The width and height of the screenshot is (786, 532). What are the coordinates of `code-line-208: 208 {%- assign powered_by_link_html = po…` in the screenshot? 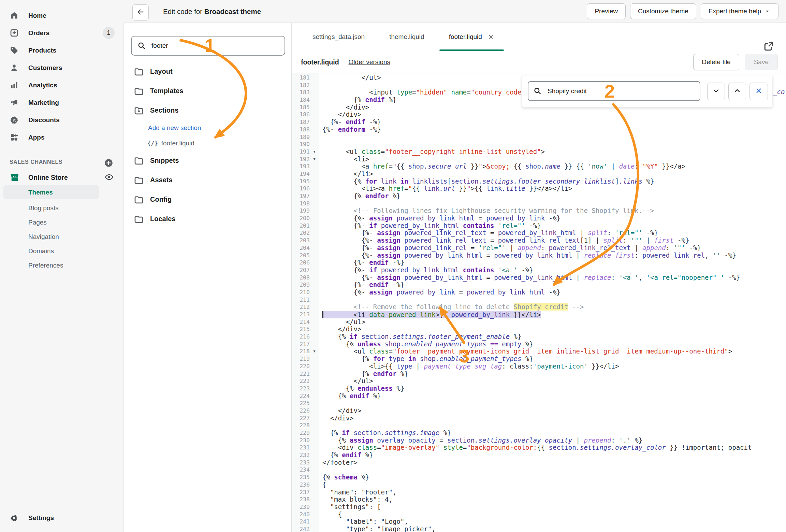 It's located at (539, 278).